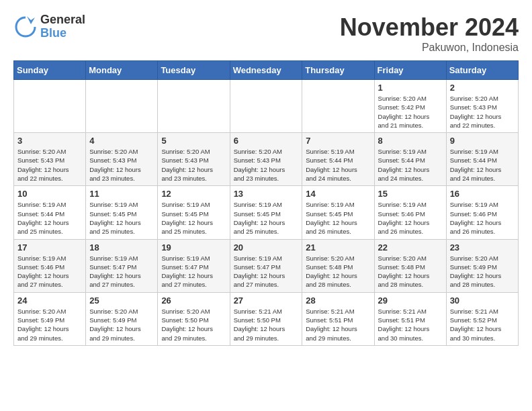 The height and width of the screenshot is (411, 532). Describe the element at coordinates (122, 266) in the screenshot. I see `calendar-cell: 18Sunrise: 5:19 AM Sunset: 5:47 PM Dayli…` at that location.